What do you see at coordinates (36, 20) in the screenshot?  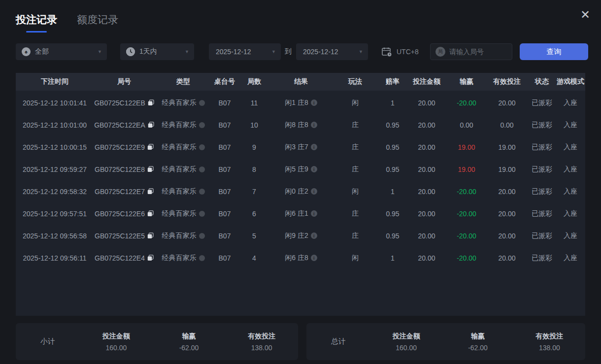 I see `tab-label: 投注记录` at bounding box center [36, 20].